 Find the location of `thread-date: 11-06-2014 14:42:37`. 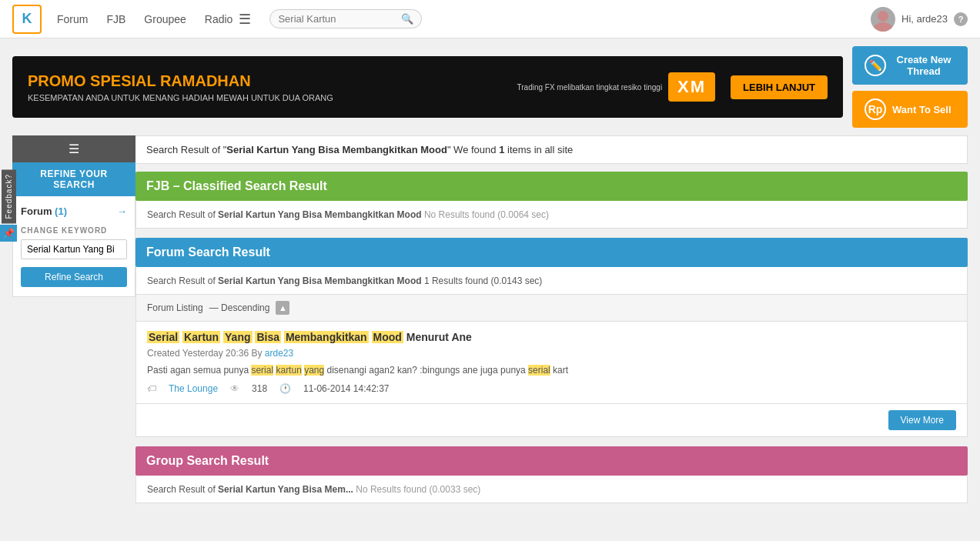

thread-date: 11-06-2014 14:42:37 is located at coordinates (346, 389).